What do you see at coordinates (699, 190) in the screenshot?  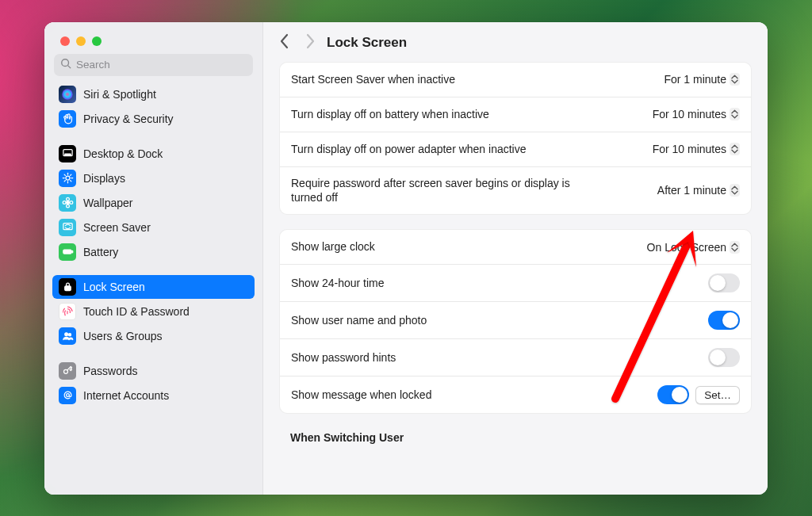 I see `popup-button: After 1 minute` at bounding box center [699, 190].